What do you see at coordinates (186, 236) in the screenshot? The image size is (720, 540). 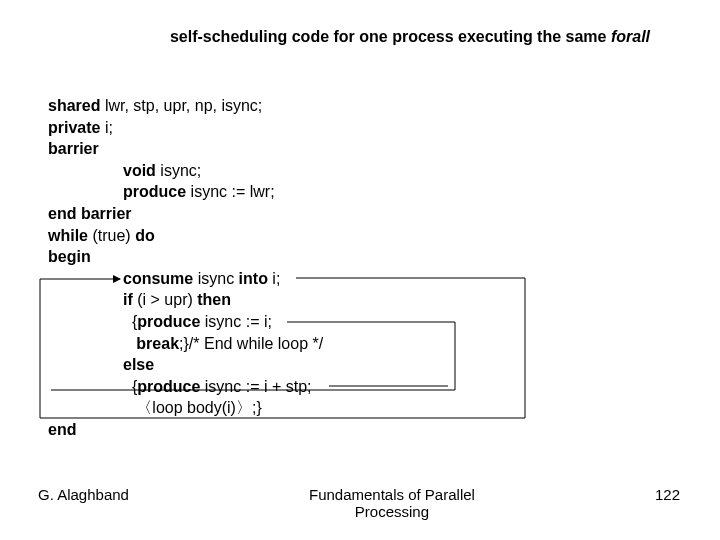 I see `code-line: while (true) do` at bounding box center [186, 236].